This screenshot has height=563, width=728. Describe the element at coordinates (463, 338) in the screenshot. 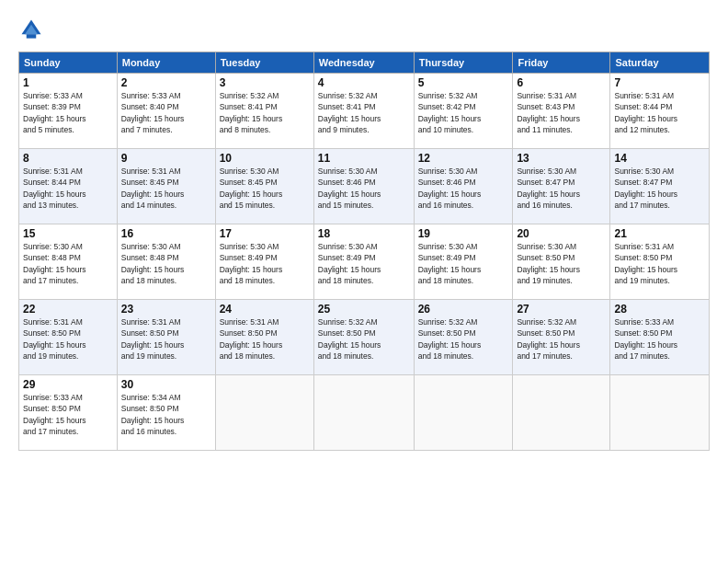

I see `calendar-day-cell: 26Sunrise: 5:32 AM Sunset: 8:50 PM Dayli…` at that location.